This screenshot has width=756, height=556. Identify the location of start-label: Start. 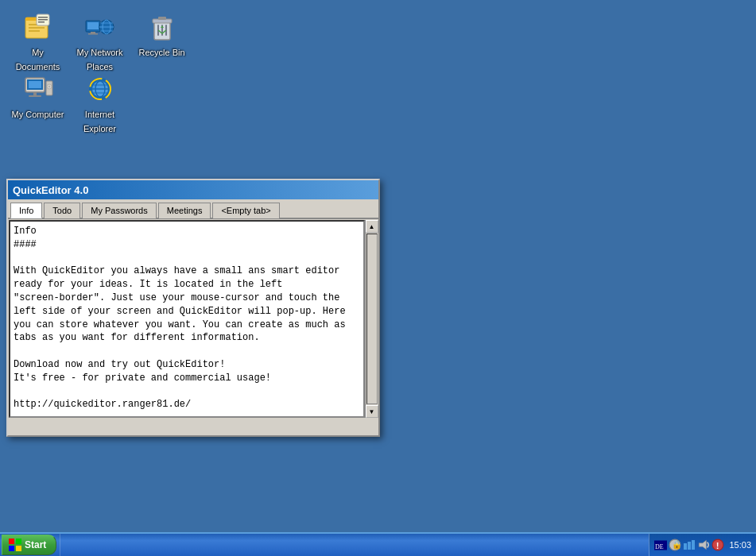
(35, 545).